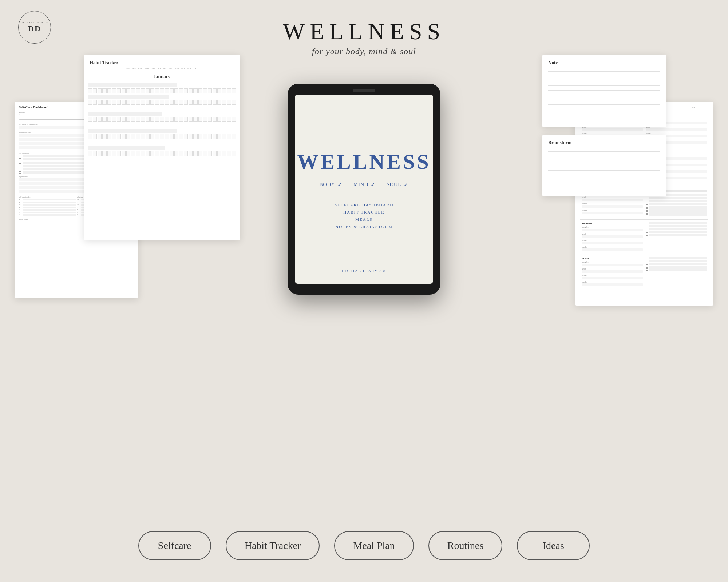  What do you see at coordinates (364, 227) in the screenshot?
I see `nav-notes: NOTES & BRAINSTORM` at bounding box center [364, 227].